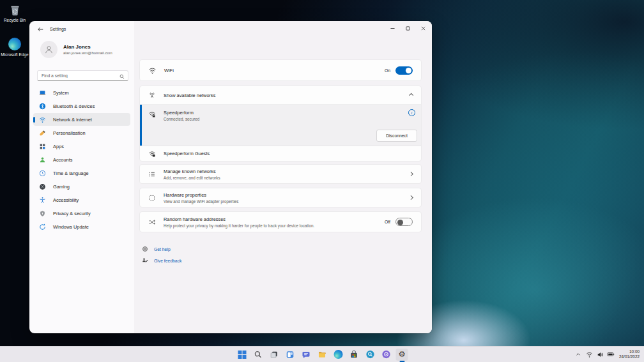  What do you see at coordinates (141, 125) in the screenshot?
I see `selection-accent-bar` at bounding box center [141, 125].